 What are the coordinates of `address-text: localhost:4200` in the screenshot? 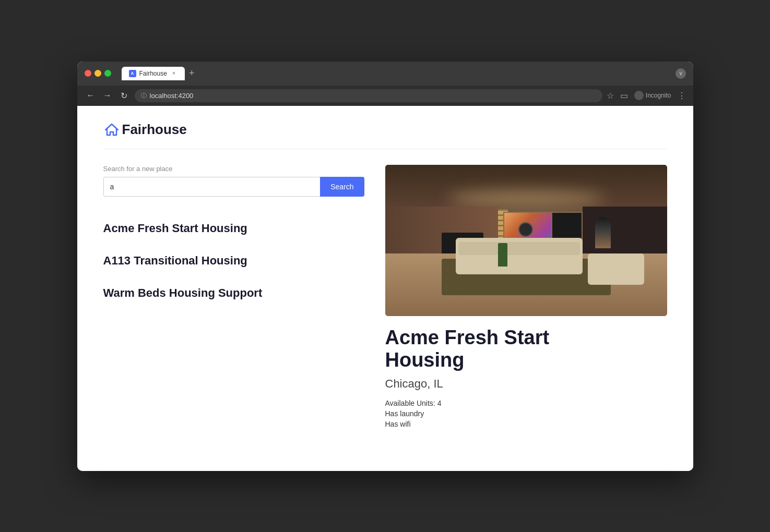 It's located at (172, 96).